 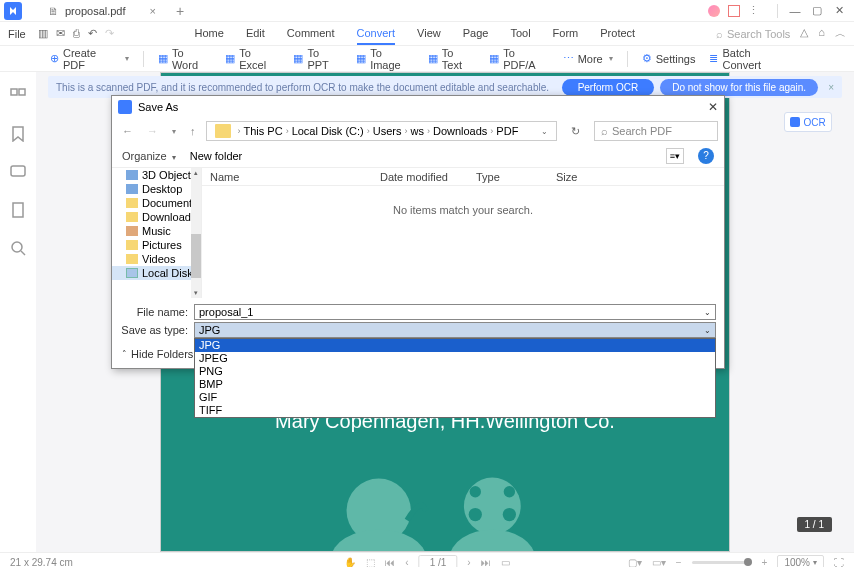 What do you see at coordinates (455, 372) in the screenshot?
I see `option-png: PNG` at bounding box center [455, 372].